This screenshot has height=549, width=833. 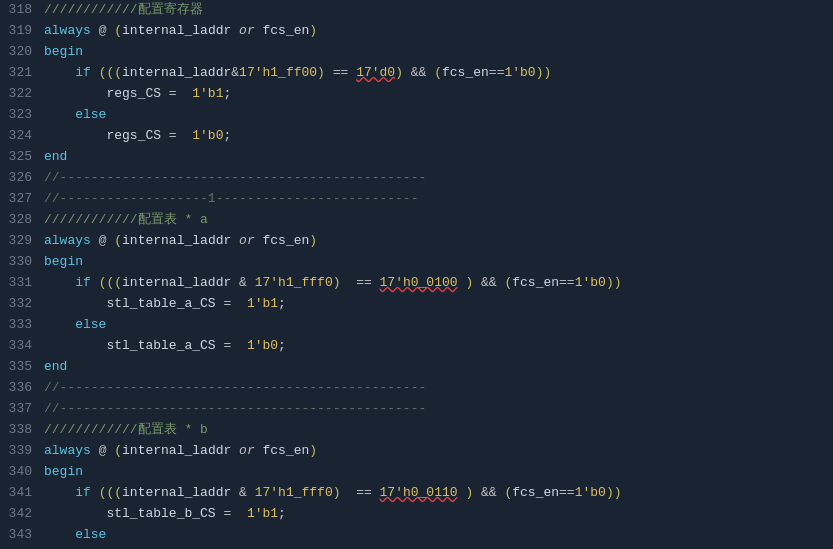 I want to click on line-content-325: end, so click(x=438, y=157).